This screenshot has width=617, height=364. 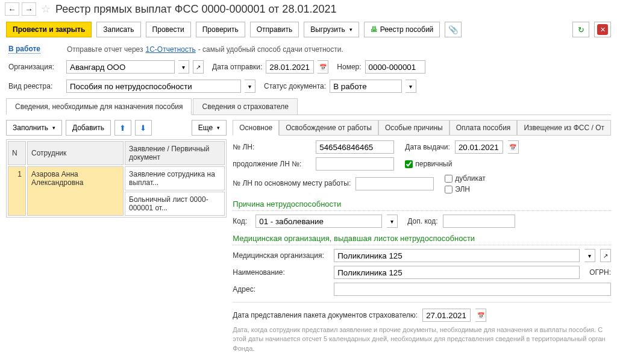 I want to click on tab-insurer: Сведения о страхователе, so click(x=245, y=106).